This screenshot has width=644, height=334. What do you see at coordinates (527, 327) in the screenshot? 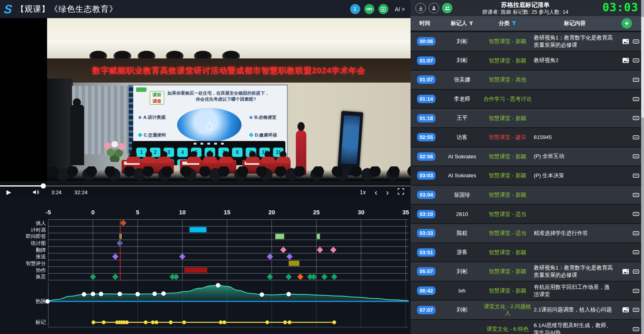
I see `table-row: 课堂文化 - 6.特色 6.1AI思维导图及时生成，教师、学生与AI协` at bounding box center [527, 327].